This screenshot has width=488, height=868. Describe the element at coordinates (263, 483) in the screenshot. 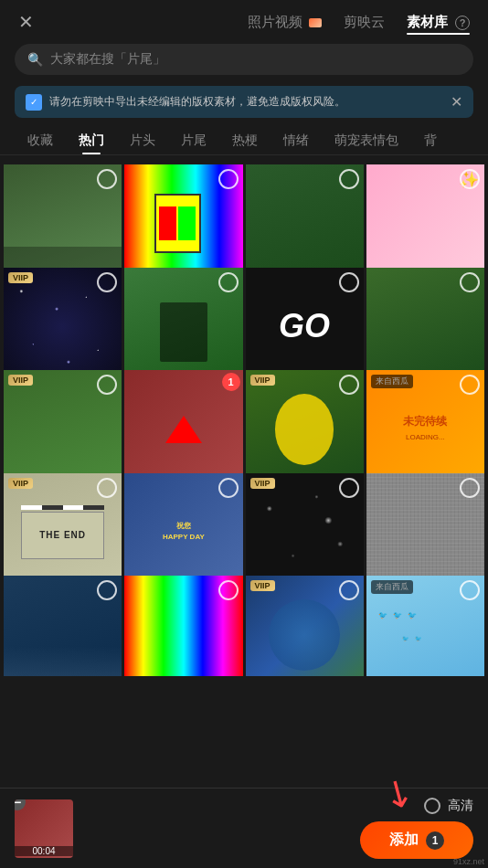

I see `vip-badge-15: VIIP` at that location.